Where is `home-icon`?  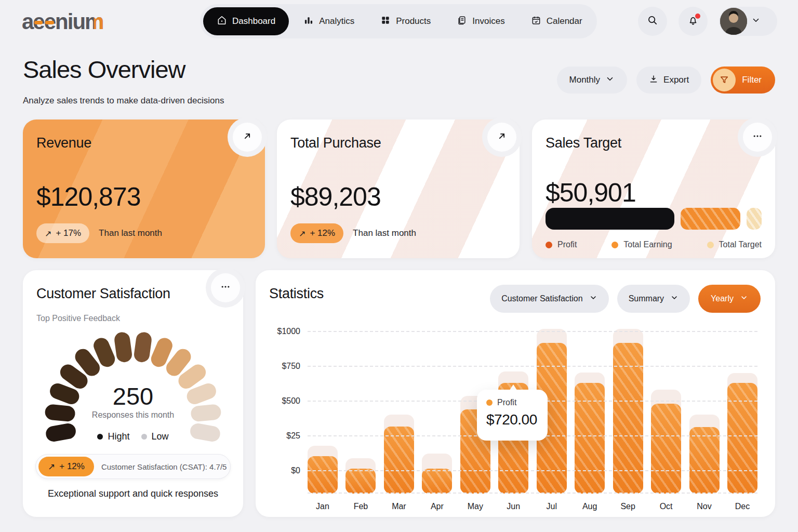
home-icon is located at coordinates (222, 22).